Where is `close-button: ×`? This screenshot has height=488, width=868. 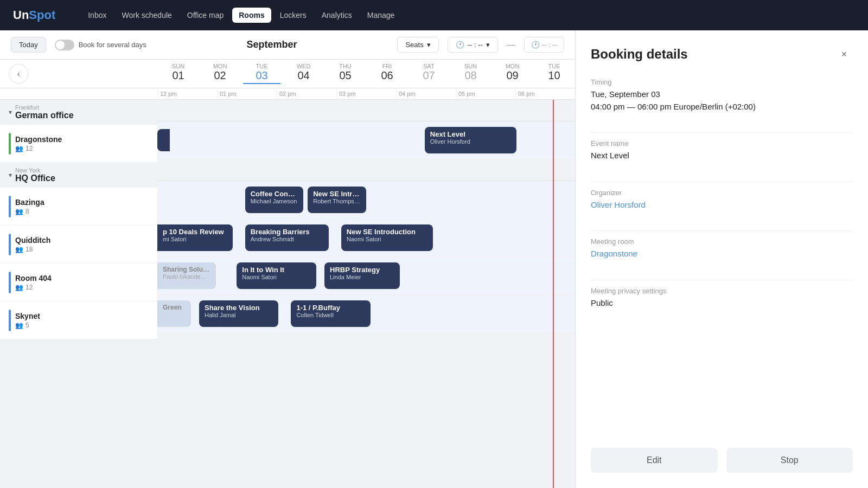 close-button: × is located at coordinates (844, 54).